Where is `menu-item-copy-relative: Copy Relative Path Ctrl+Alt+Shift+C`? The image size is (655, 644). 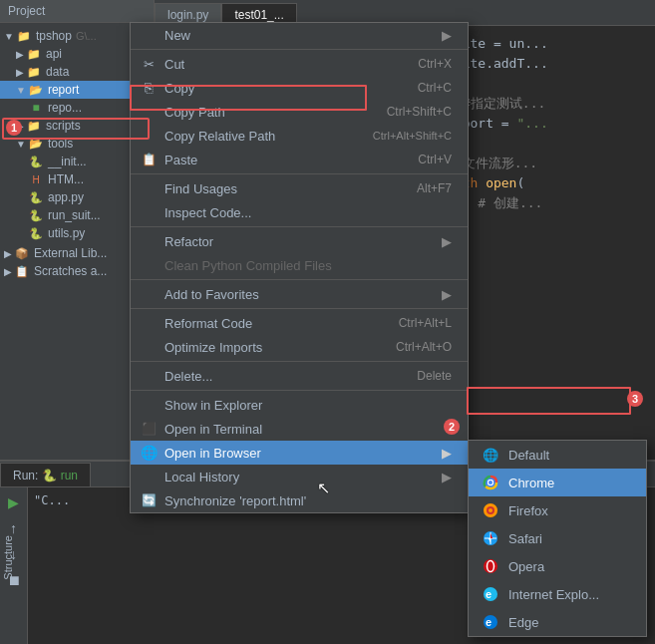
menu-item-copy-relative: Copy Relative Path Ctrl+Alt+Shift+C is located at coordinates (299, 136).